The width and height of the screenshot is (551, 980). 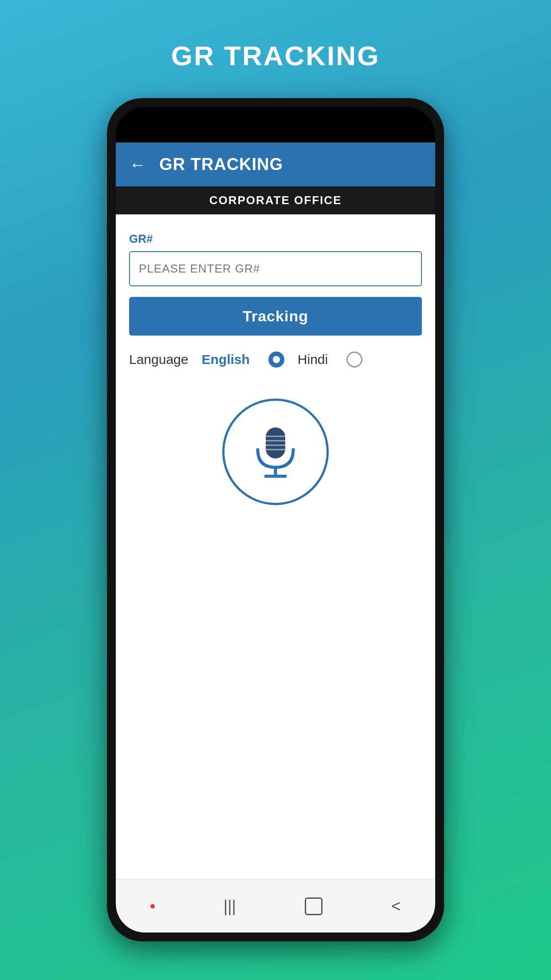 I want to click on mic-circle, so click(x=276, y=452).